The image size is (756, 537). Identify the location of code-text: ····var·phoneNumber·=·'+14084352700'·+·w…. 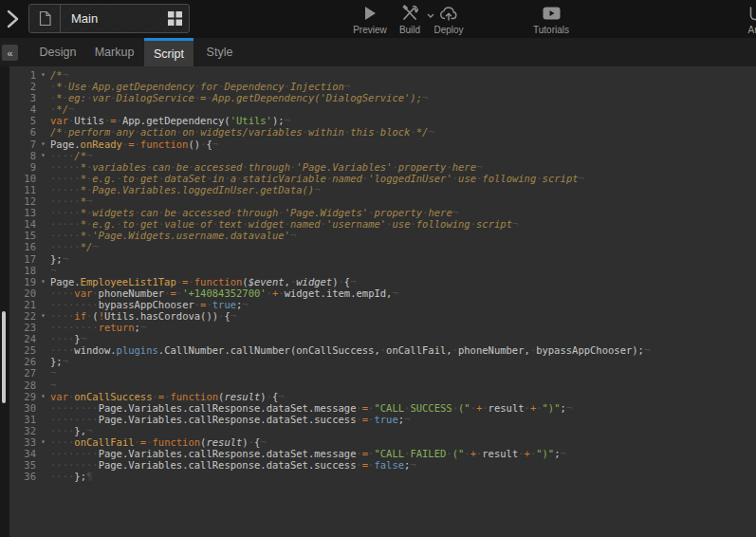
(403, 293).